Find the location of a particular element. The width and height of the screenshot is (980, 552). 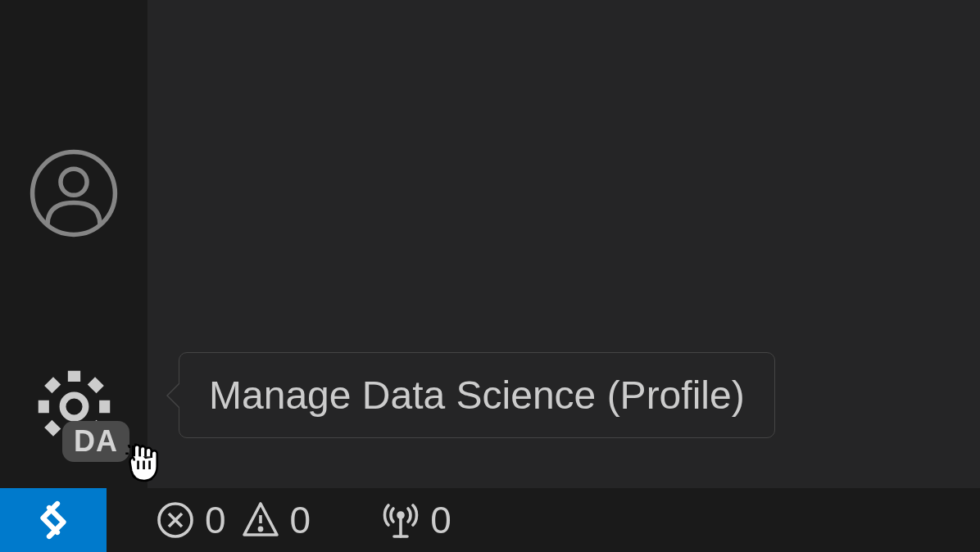

status-bar: 0 0 0 is located at coordinates (490, 520).